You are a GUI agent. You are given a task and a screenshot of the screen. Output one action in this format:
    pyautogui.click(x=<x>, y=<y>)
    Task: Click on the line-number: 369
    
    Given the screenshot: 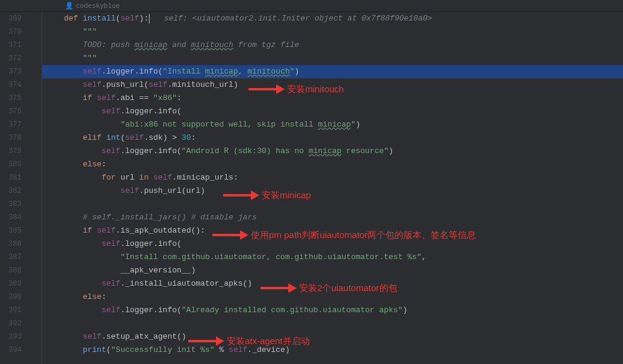 What is the action you would take?
    pyautogui.click(x=21, y=19)
    